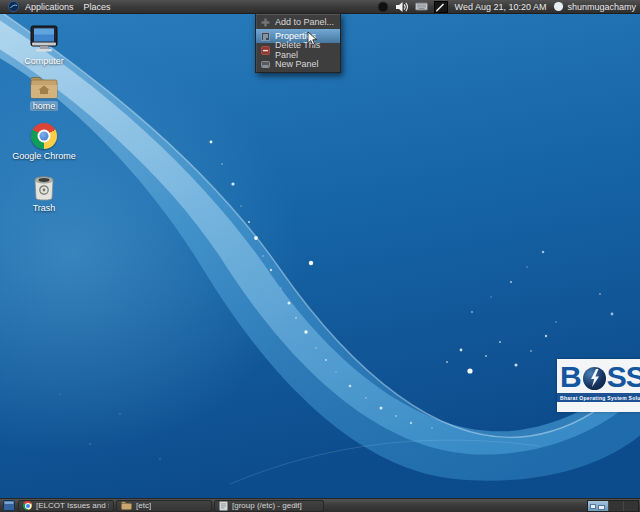 This screenshot has width=640, height=512. What do you see at coordinates (265, 64) in the screenshot?
I see `new-panel-icon` at bounding box center [265, 64].